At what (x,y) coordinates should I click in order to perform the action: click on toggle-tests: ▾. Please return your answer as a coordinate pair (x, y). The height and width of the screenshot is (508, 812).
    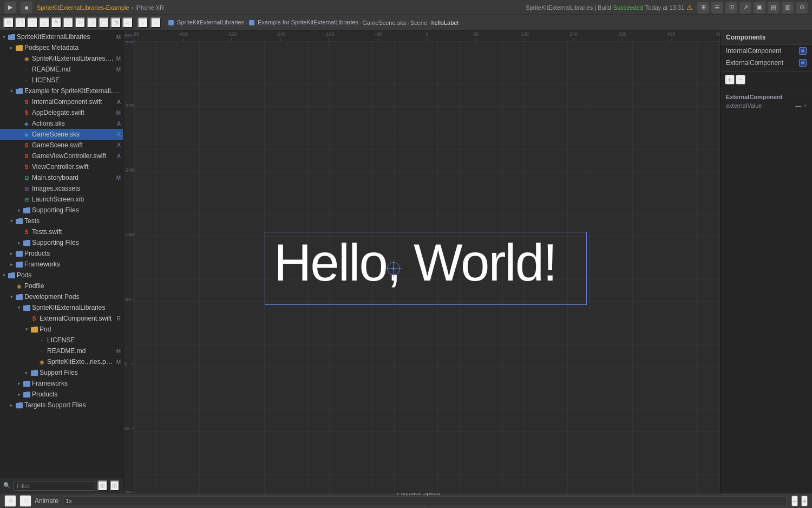
    Looking at the image, I should click on (11, 221).